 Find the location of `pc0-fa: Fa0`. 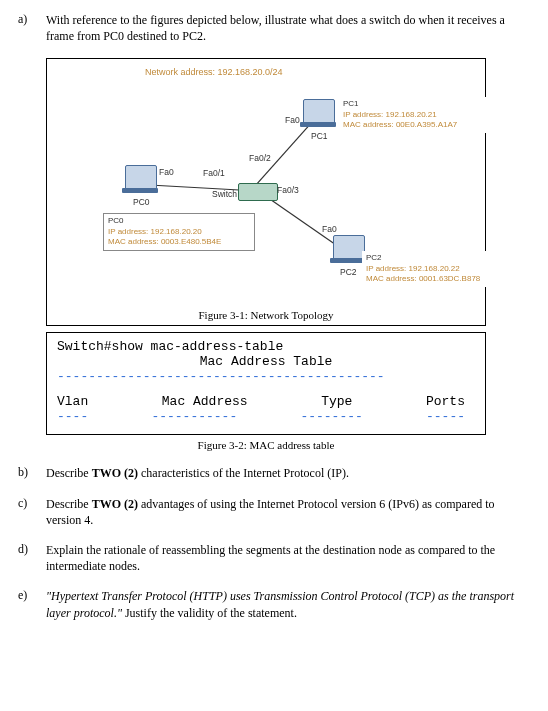

pc0-fa: Fa0 is located at coordinates (166, 172).